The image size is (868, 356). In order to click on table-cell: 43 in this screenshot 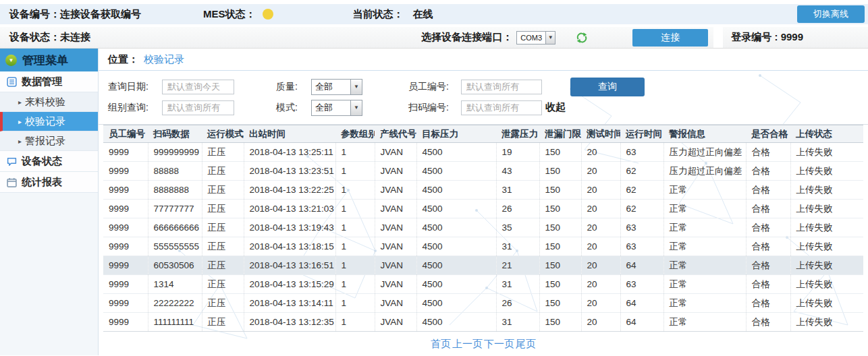, I will do `click(518, 171)`.